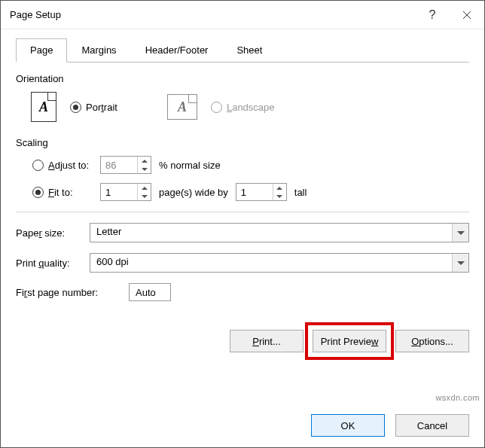 This screenshot has height=448, width=485. I want to click on action-buttons: Print... Print Preview Options..., so click(242, 341).